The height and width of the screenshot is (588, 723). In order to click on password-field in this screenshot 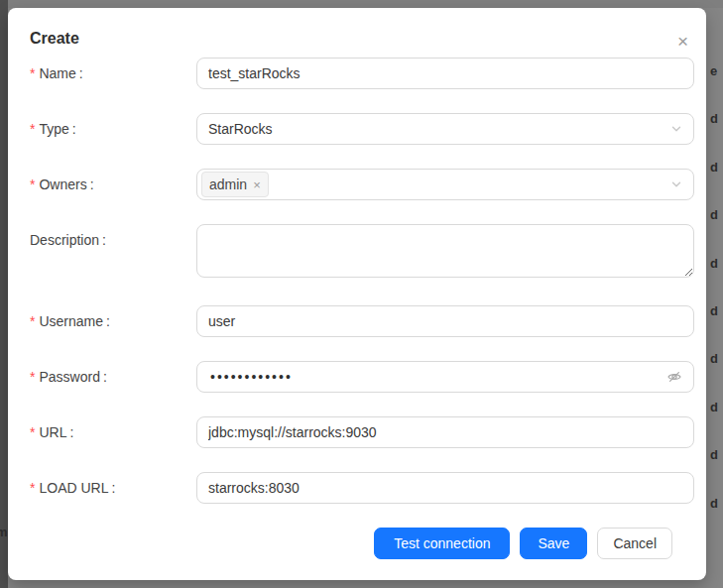, I will do `click(445, 377)`.